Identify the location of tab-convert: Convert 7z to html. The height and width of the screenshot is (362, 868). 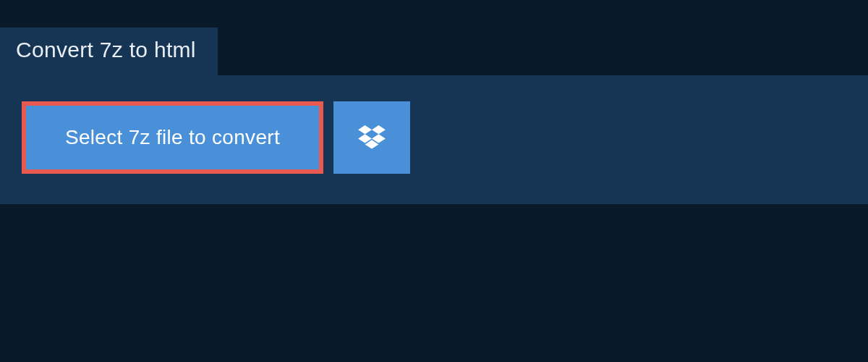
(109, 51).